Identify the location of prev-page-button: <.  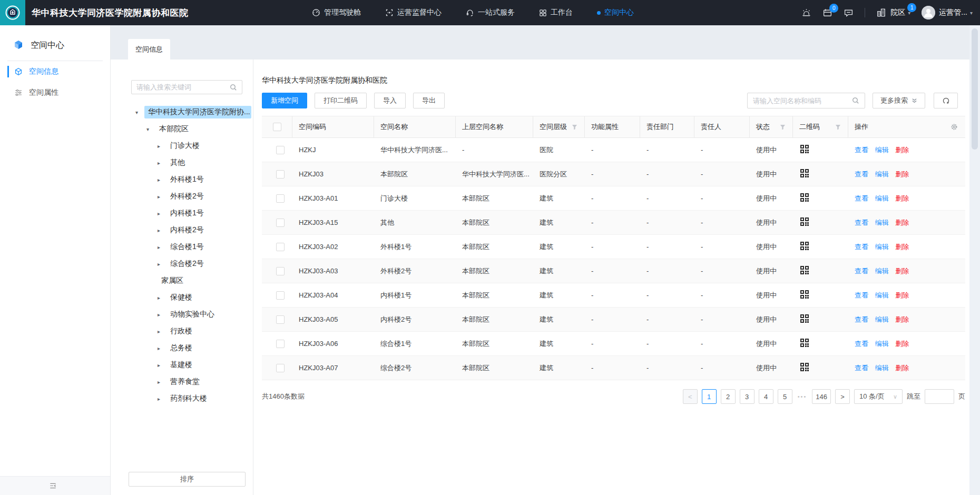
(690, 397).